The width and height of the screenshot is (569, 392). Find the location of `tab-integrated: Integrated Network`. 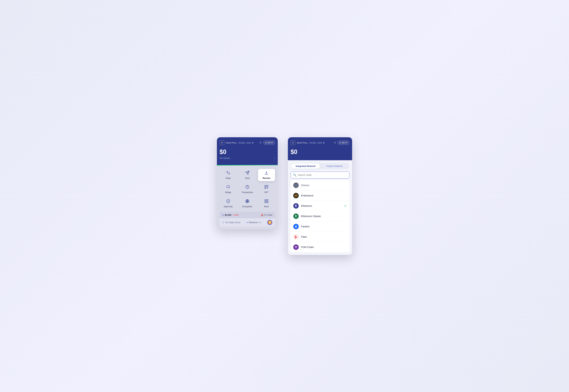

tab-integrated: Integrated Network is located at coordinates (305, 166).